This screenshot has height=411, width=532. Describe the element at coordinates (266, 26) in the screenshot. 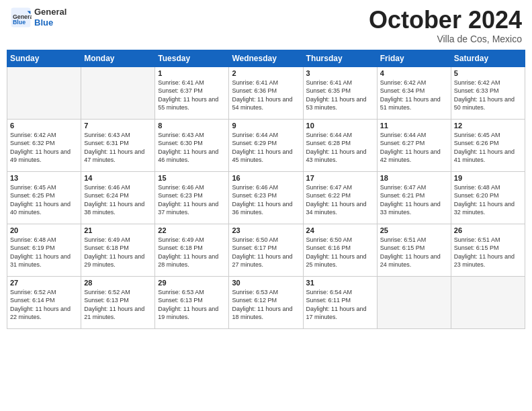

I see `page-header: General Blue General Blue October 2024 V…` at that location.